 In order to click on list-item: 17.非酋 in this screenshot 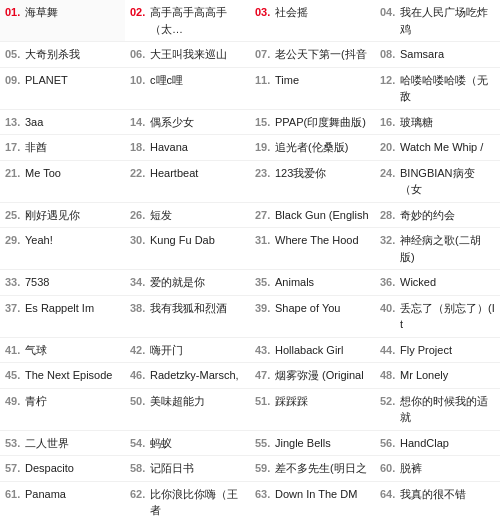, I will do `click(62, 148)`.